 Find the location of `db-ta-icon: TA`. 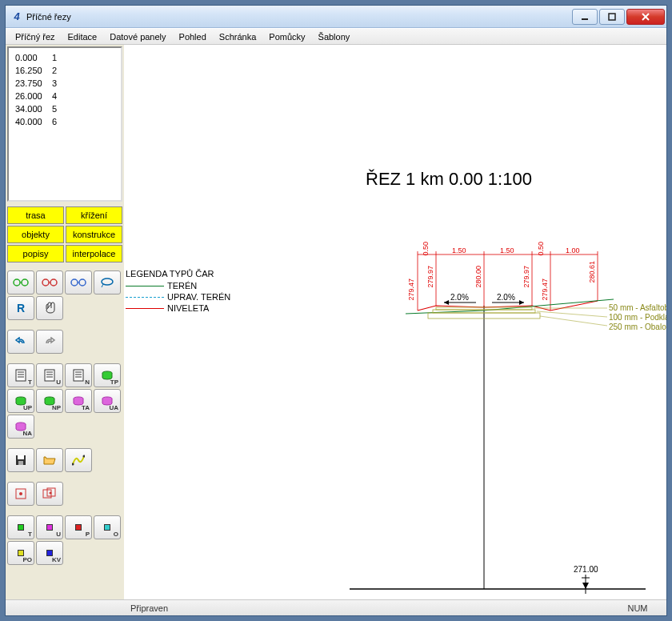

db-ta-icon: TA is located at coordinates (78, 401).